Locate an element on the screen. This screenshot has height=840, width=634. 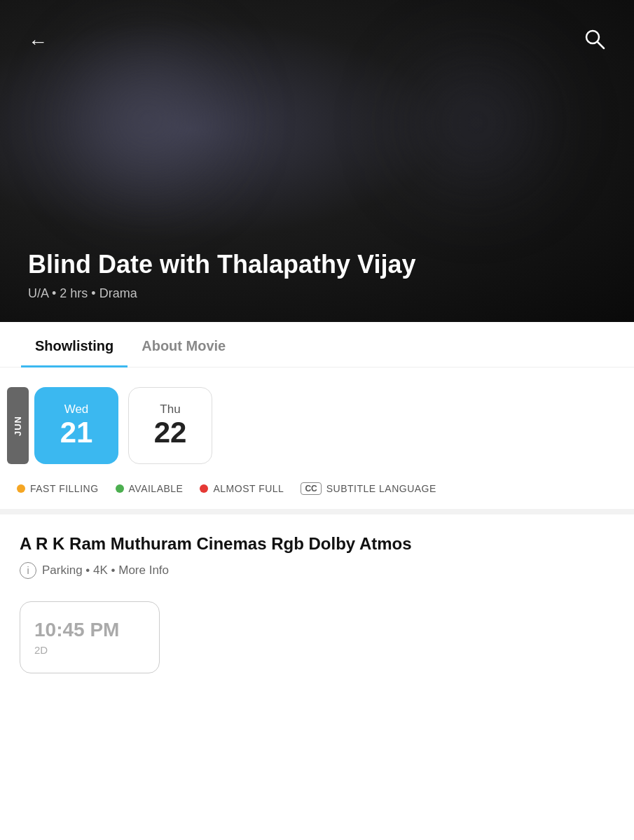
cc-icon: CC is located at coordinates (311, 489).